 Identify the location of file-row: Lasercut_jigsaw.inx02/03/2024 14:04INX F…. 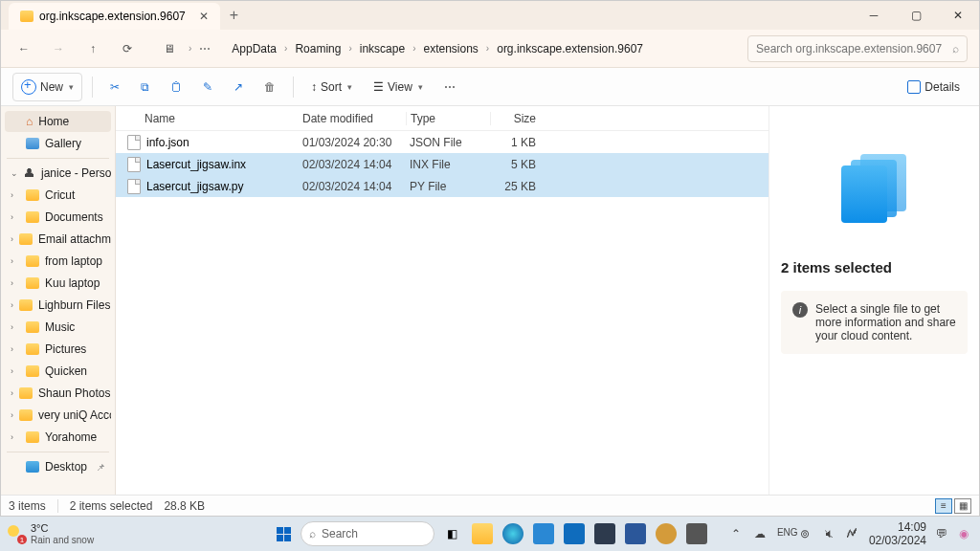
(442, 165).